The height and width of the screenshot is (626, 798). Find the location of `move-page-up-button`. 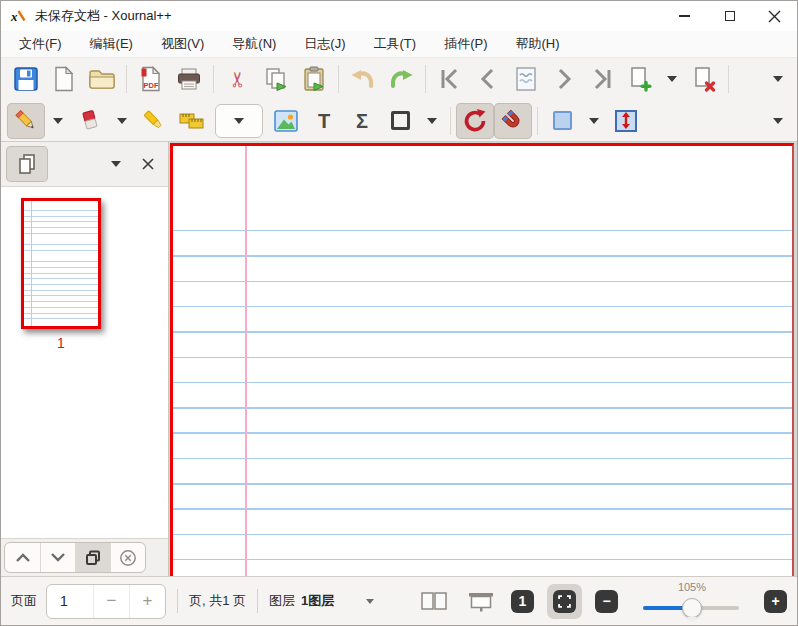

move-page-up-button is located at coordinates (22, 558).